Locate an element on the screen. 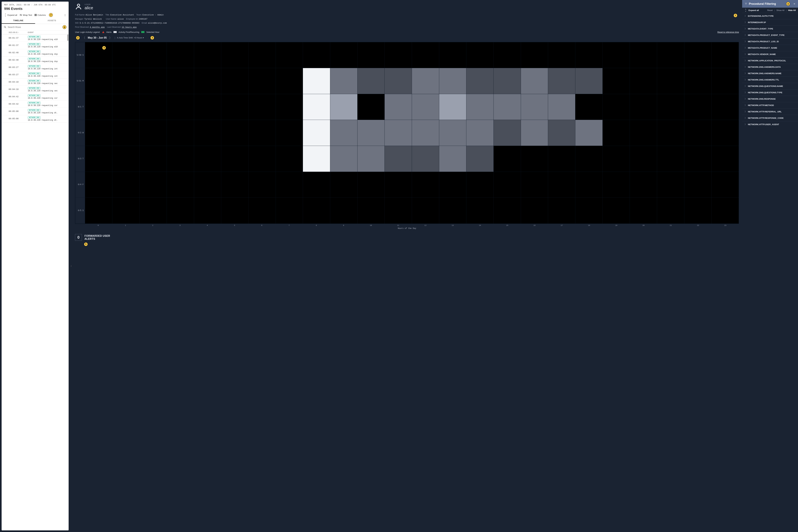  col-header-event: EVENT is located at coordinates (31, 33).